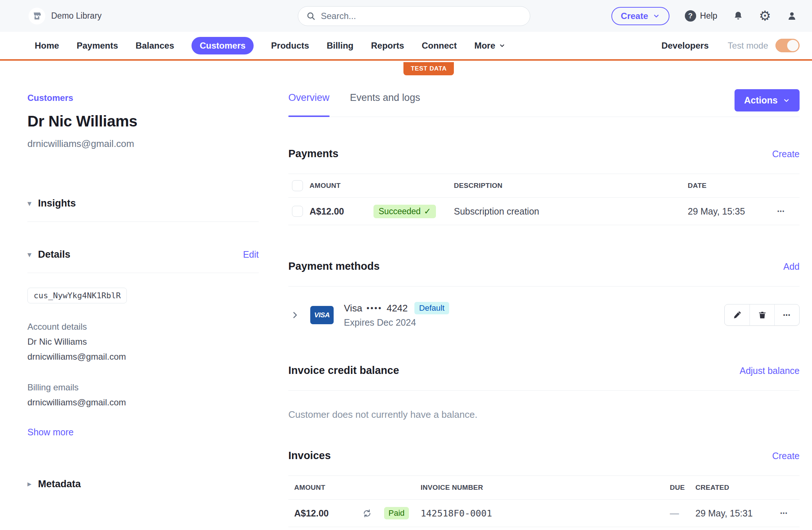  Describe the element at coordinates (544, 186) in the screenshot. I see `payments-table-header: AMOUNT DESCRIPTION DATE` at that location.